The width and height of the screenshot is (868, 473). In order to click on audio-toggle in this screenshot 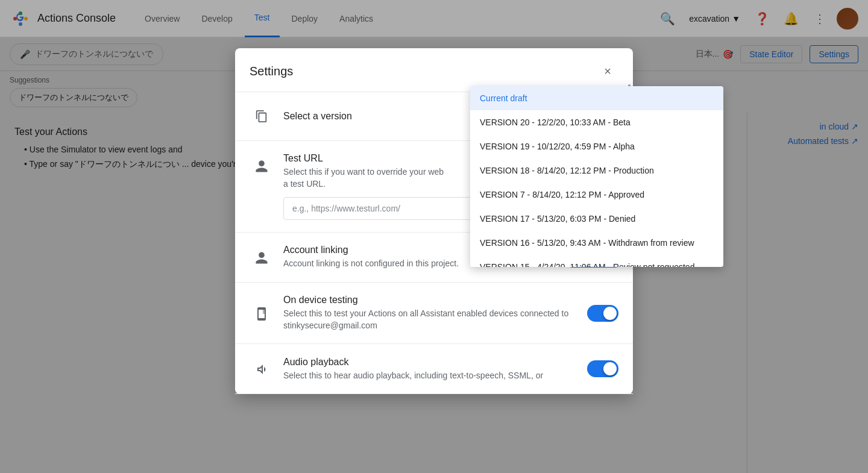, I will do `click(603, 369)`.